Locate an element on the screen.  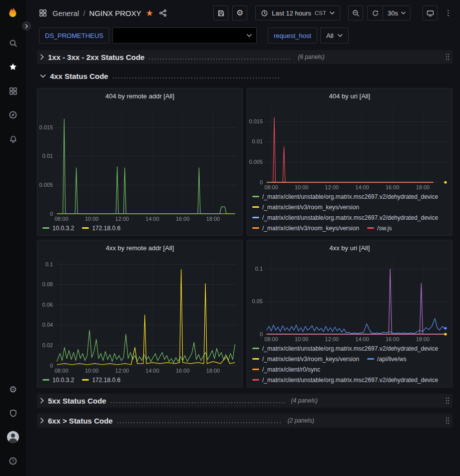
panel-title: 4xx by uri [All] is located at coordinates (350, 248).